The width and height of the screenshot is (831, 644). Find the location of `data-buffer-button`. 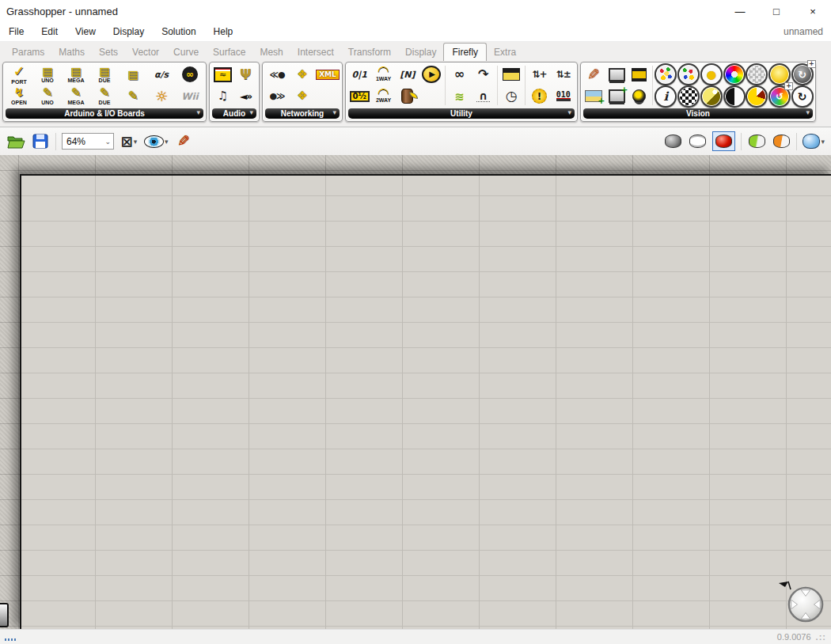

data-buffer-button is located at coordinates (407, 97).